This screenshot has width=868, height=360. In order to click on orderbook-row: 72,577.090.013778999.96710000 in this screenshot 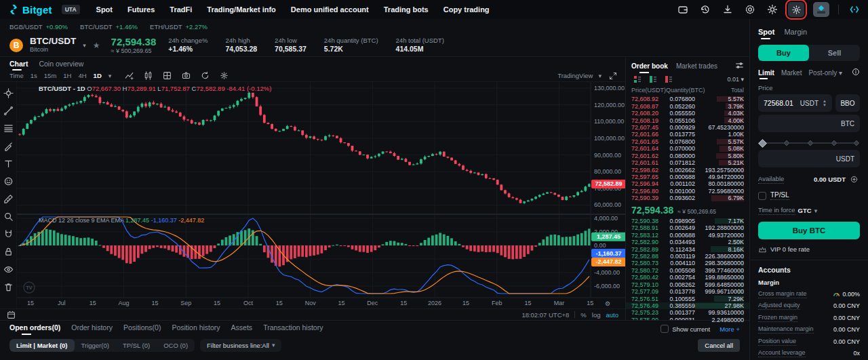, I will do `click(688, 292)`.